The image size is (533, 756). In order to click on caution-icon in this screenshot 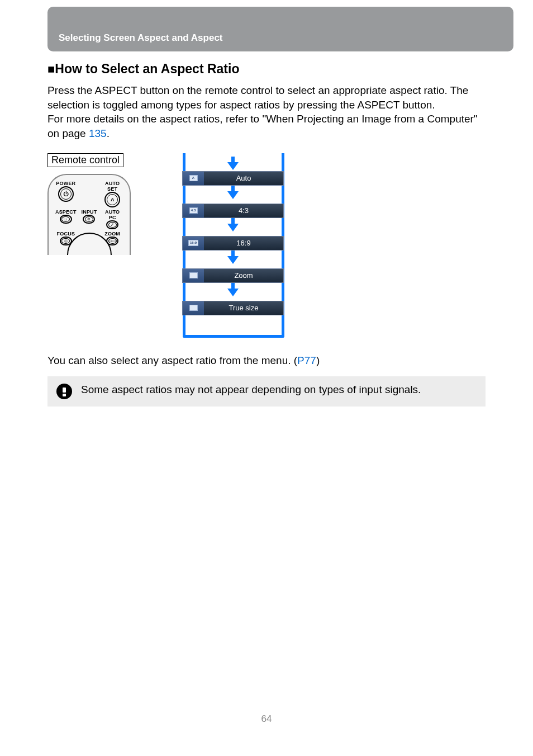, I will do `click(64, 391)`.